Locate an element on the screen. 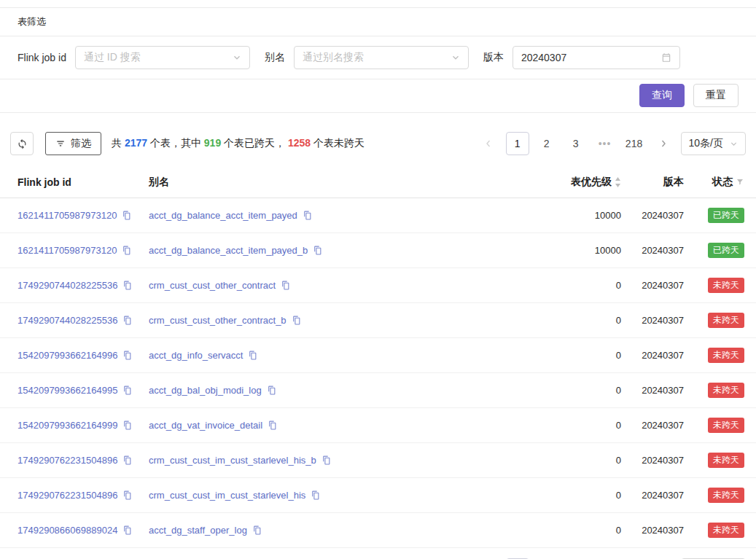  toolbar: 筛选 共 2177 个表，其中 919 个表已跨天， 1258 个表未跨天 1 … is located at coordinates (378, 140).